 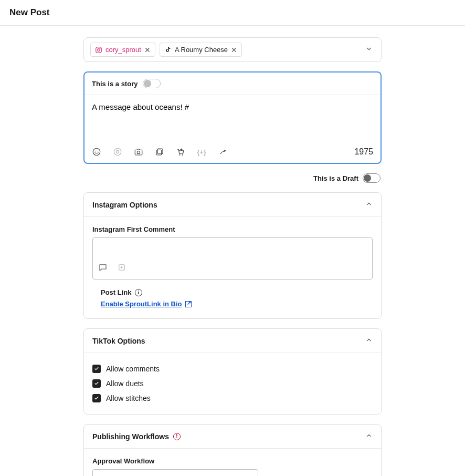 I want to click on section-title: TikTok Options, so click(x=119, y=341).